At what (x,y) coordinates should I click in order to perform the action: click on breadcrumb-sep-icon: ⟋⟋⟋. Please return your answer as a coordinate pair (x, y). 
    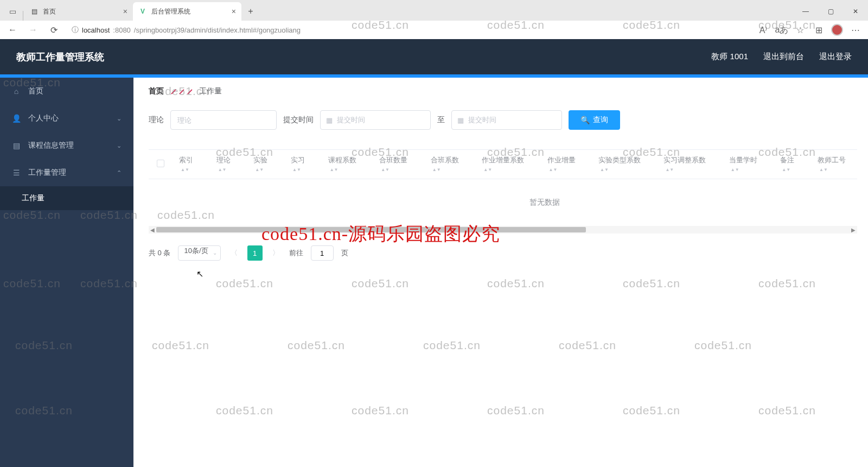
    Looking at the image, I should click on (181, 91).